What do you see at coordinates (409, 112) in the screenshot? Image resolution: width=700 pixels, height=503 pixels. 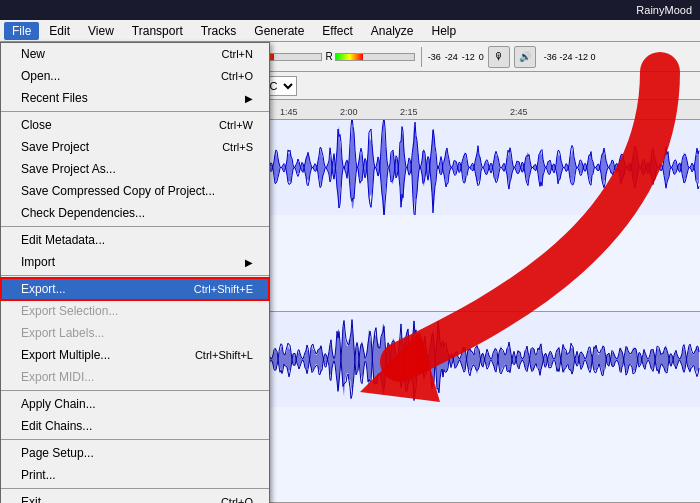 I see `time-mark-215: 2:15` at bounding box center [409, 112].